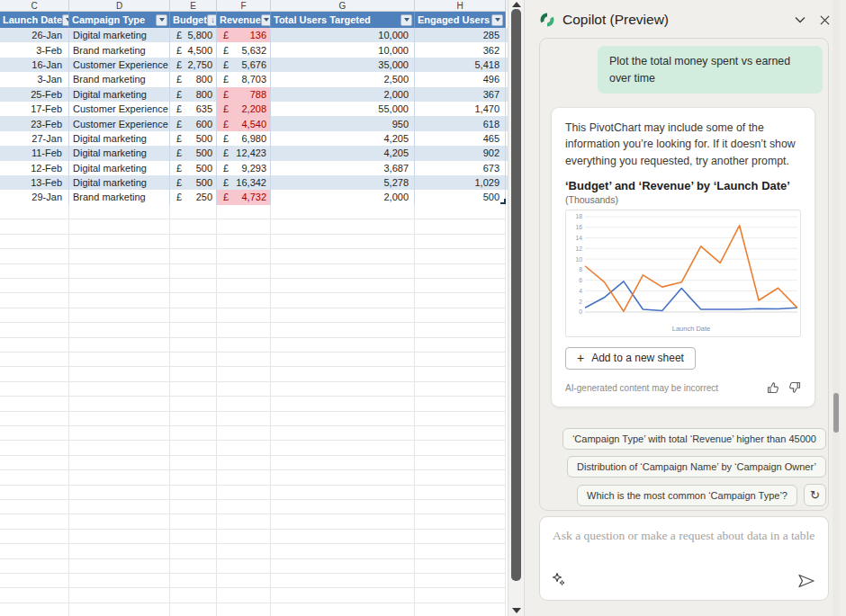 This screenshot has width=846, height=616. I want to click on cell-engaged-users: 465, so click(461, 138).